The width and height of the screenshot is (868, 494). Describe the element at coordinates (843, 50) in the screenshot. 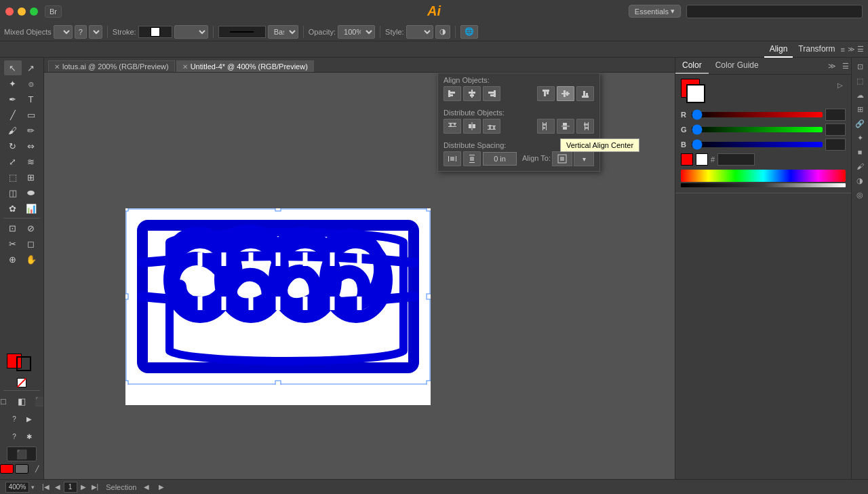

I see `panel-menu-icon: ≡` at that location.